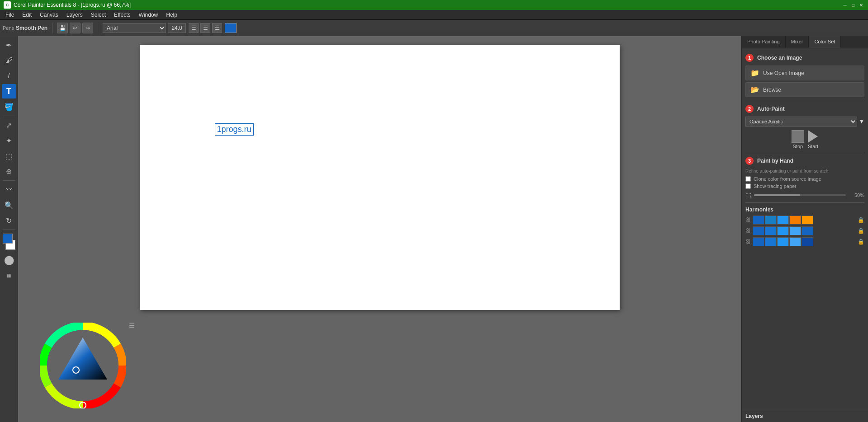  What do you see at coordinates (9, 61) in the screenshot?
I see `tool-brush: 🖌` at bounding box center [9, 61].